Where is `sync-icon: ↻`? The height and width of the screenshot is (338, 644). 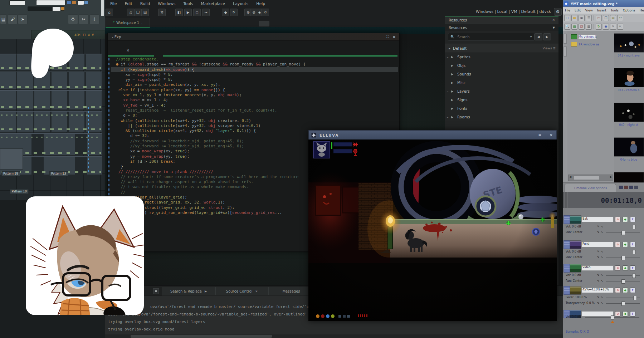 sync-icon: ↻ is located at coordinates (599, 26).